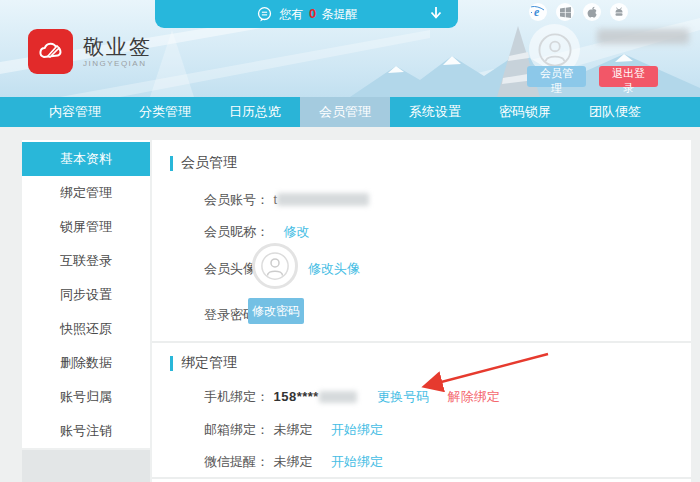 This screenshot has height=482, width=700. Describe the element at coordinates (86, 159) in the screenshot. I see `sidebar-item-basic-info: 基本资料` at that location.